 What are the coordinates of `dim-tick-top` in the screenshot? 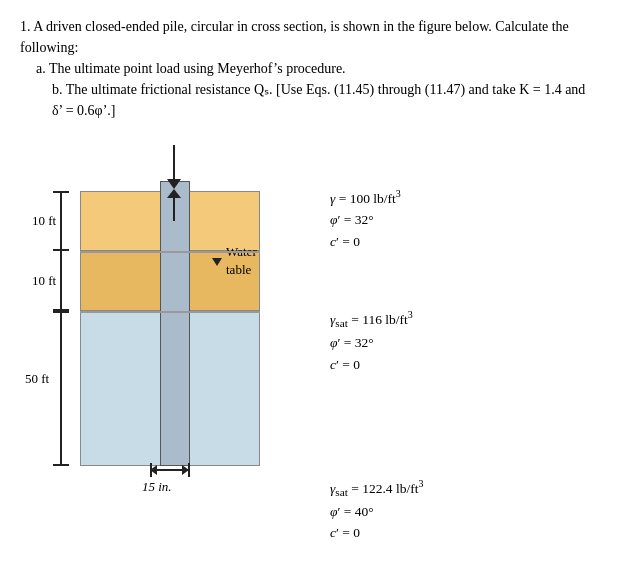 It's located at (61, 192).